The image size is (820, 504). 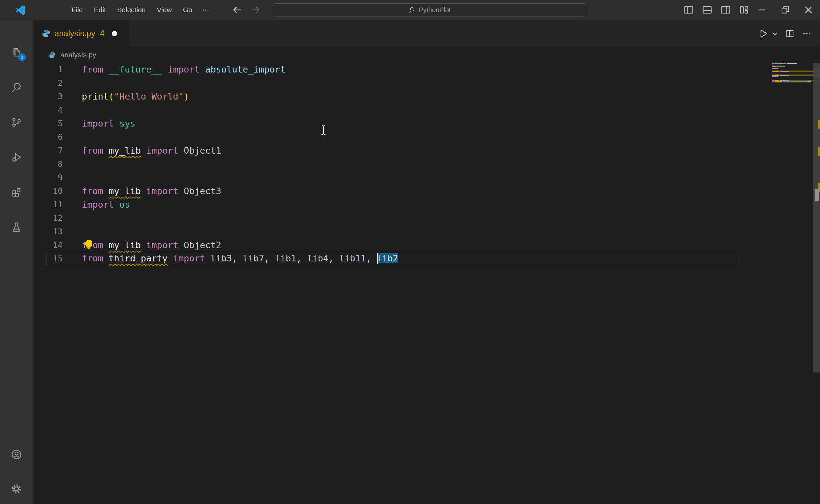 What do you see at coordinates (81, 33) in the screenshot?
I see `tab-analysis-py: analysis.py 4` at bounding box center [81, 33].